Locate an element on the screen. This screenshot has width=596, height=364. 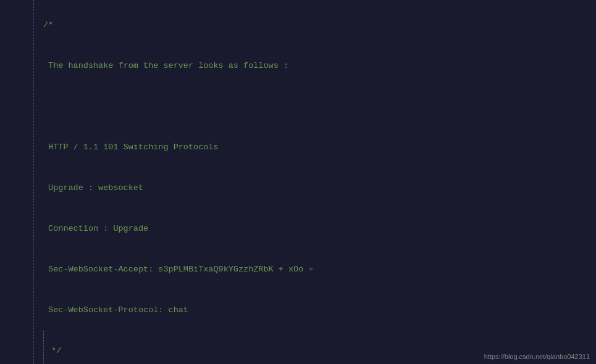
code-line: Sec-WebSocket-Protocol: chat is located at coordinates (320, 310).